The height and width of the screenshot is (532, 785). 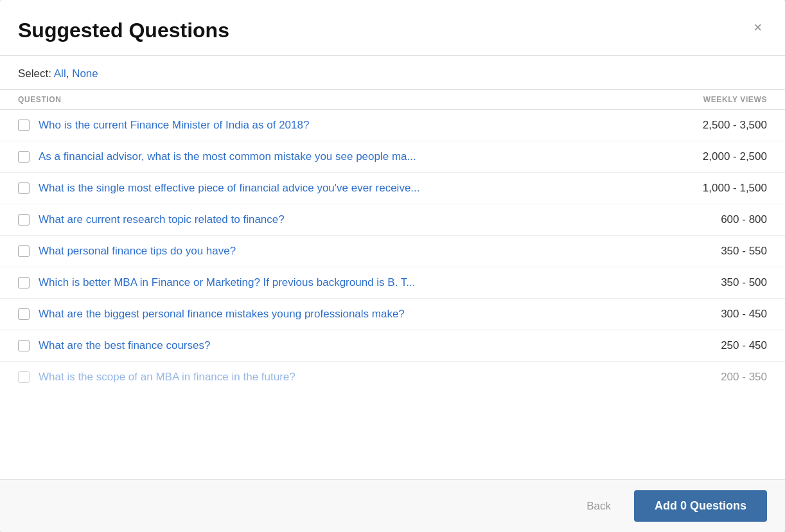 What do you see at coordinates (167, 377) in the screenshot?
I see `question-text: What is the scope of an MBA in finance i…` at bounding box center [167, 377].